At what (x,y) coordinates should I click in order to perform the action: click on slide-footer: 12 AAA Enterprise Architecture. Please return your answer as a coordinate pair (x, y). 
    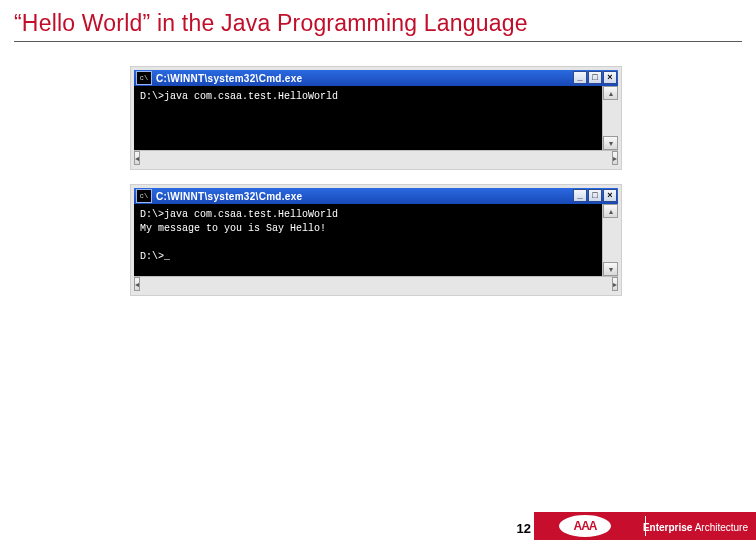
    Looking at the image, I should click on (378, 526).